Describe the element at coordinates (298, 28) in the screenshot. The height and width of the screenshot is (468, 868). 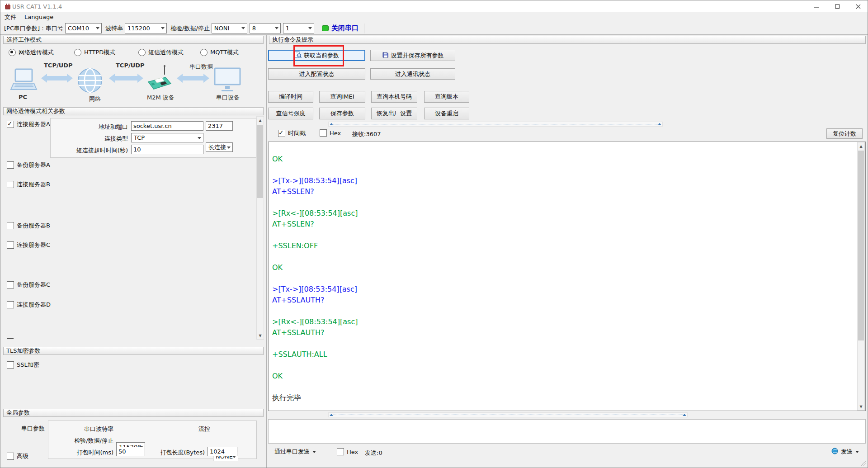
I see `stopbits-select: 1` at that location.